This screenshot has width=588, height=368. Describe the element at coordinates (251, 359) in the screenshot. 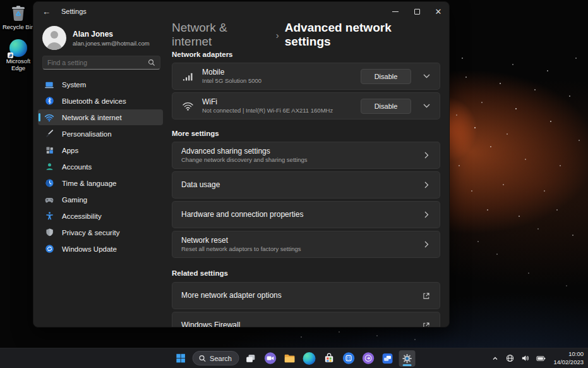

I see `task-view-icon` at that location.